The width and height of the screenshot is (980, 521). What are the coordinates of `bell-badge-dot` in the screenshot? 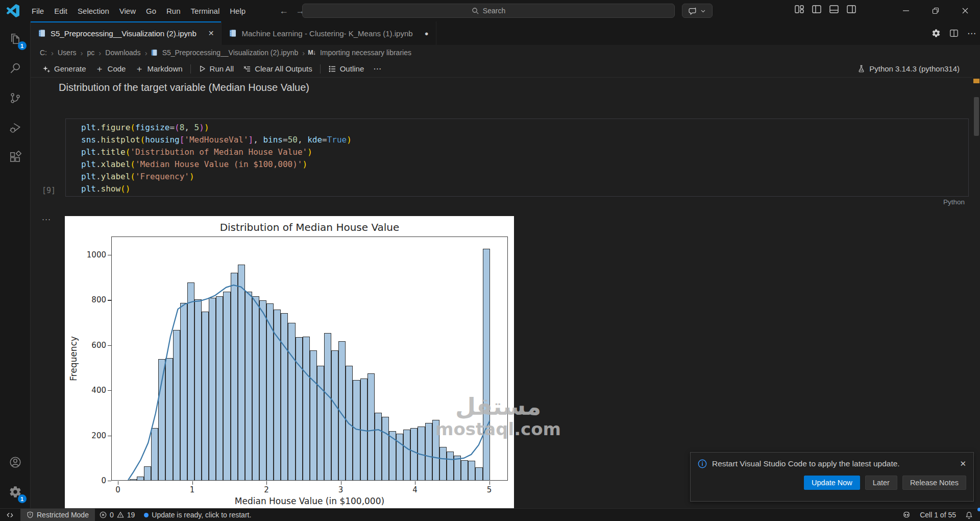 It's located at (979, 510).